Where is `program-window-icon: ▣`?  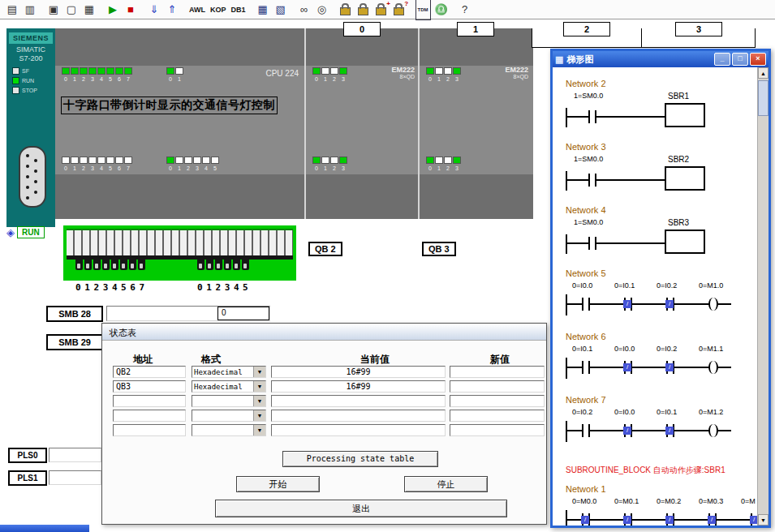 program-window-icon: ▣ is located at coordinates (54, 10).